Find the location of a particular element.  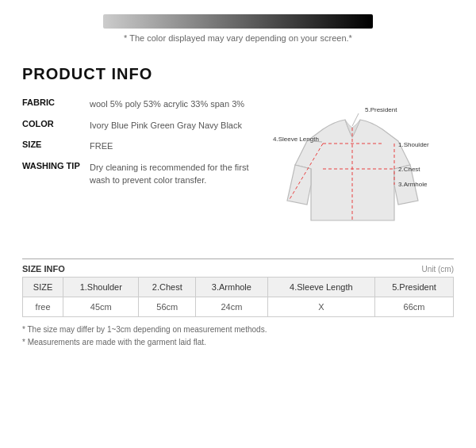

cell-shoulder: 45cm is located at coordinates (102, 308).